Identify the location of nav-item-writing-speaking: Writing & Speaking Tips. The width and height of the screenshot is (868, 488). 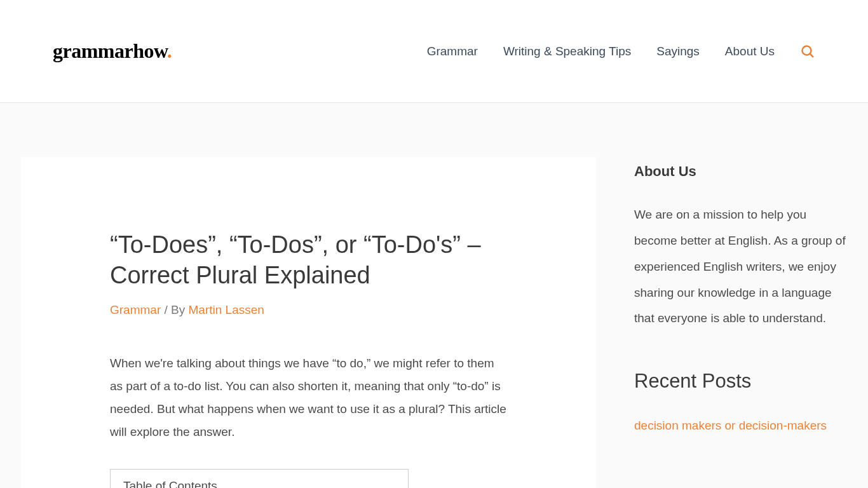
(567, 51).